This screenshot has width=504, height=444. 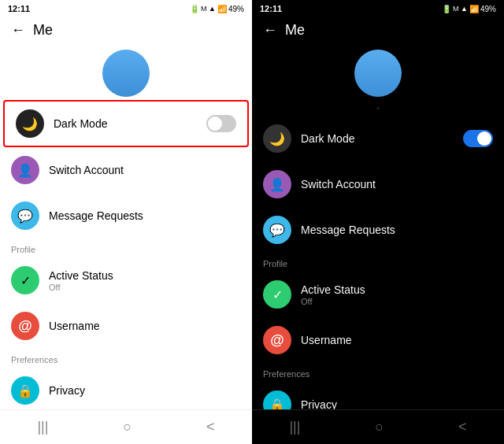 What do you see at coordinates (378, 294) in the screenshot?
I see `active-status-item-dark: ✓ Active Status Off` at bounding box center [378, 294].